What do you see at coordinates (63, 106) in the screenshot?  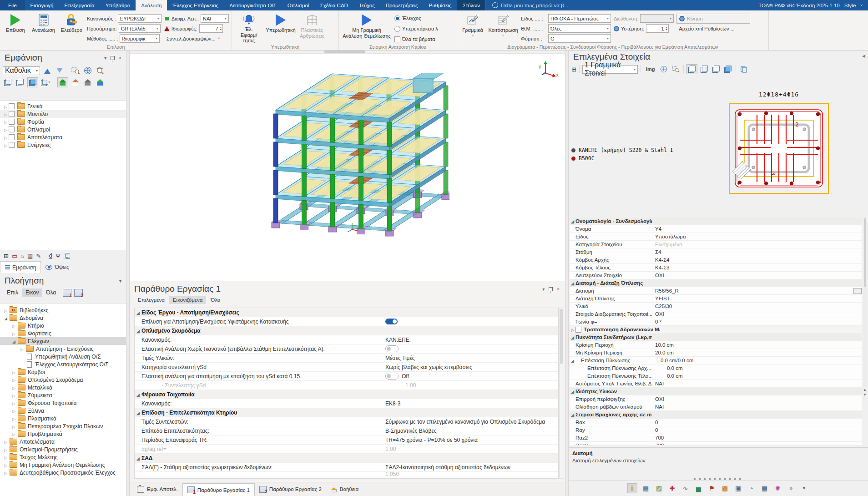 I see `display-tree-item: Γενικά` at bounding box center [63, 106].